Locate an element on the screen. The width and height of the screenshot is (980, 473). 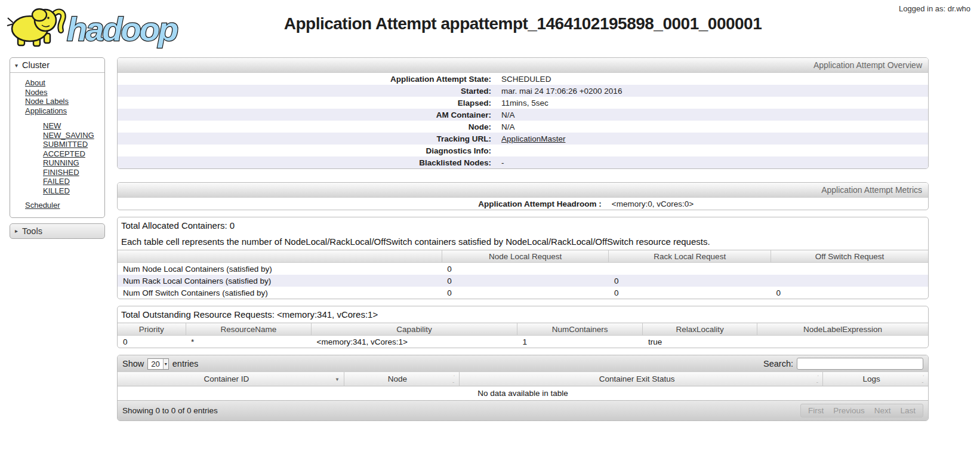
sidebar-item-nodes: Nodes is located at coordinates (36, 92).